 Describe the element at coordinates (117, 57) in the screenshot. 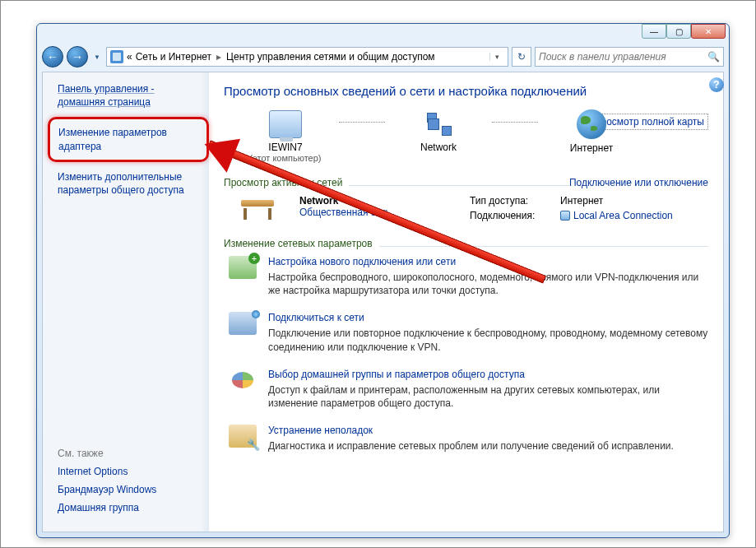

I see `control-panel-icon` at that location.